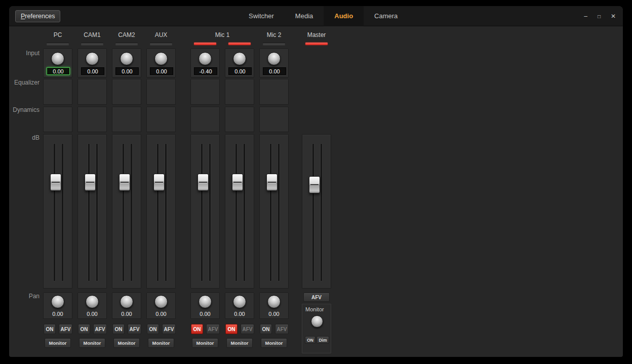 The image size is (632, 364). Describe the element at coordinates (317, 321) in the screenshot. I see `monitor-level-knob` at that location.